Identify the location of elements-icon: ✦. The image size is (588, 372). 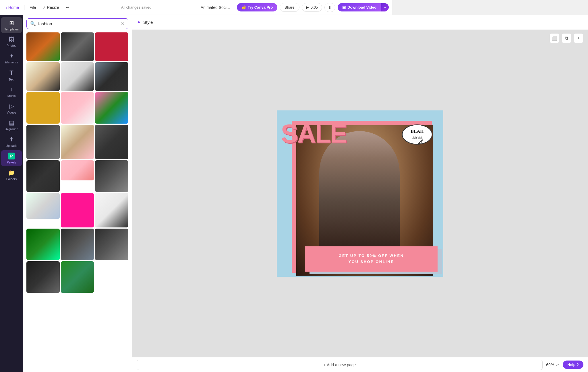
(11, 56).